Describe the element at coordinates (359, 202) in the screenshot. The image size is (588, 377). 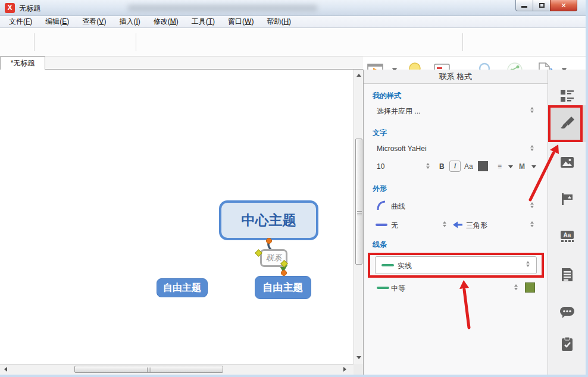
I see `vertical-scroll-thumb` at that location.